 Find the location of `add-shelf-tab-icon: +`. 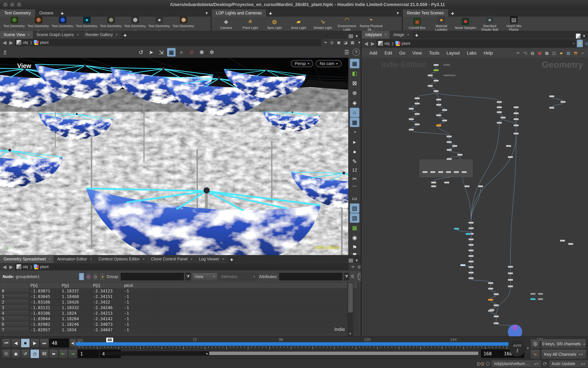

add-shelf-tab-icon: + is located at coordinates (62, 13).